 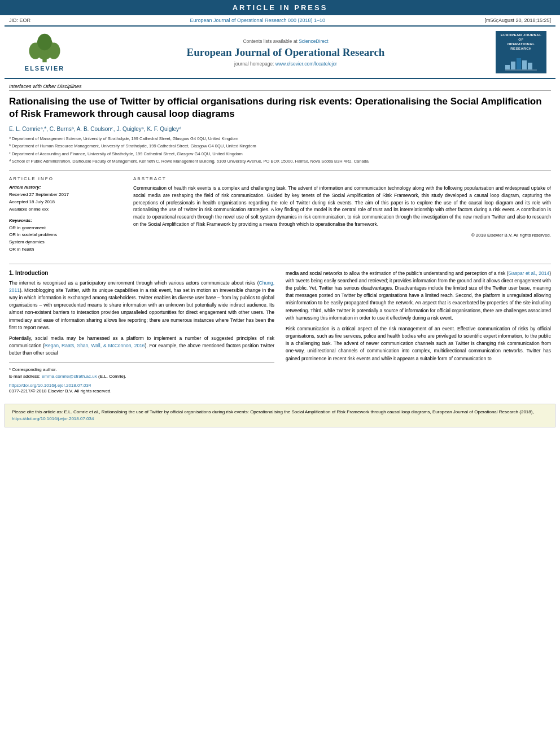 I want to click on intro-heading: 1. Introduction, so click(x=142, y=273).